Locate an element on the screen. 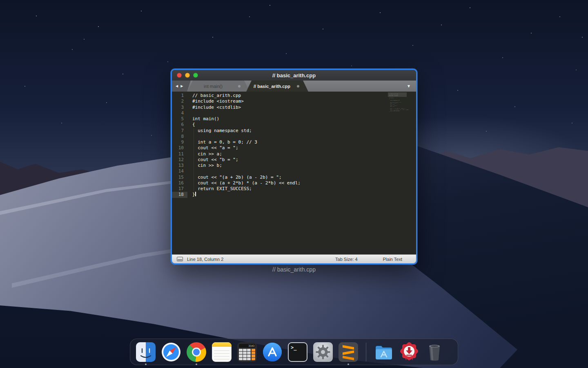  tab-int-main: int main() is located at coordinates (218, 86).